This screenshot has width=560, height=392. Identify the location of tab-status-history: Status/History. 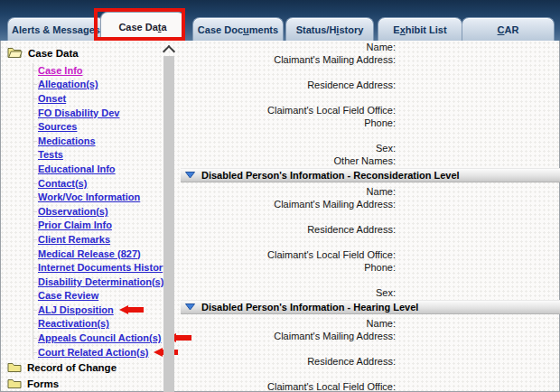
(330, 29).